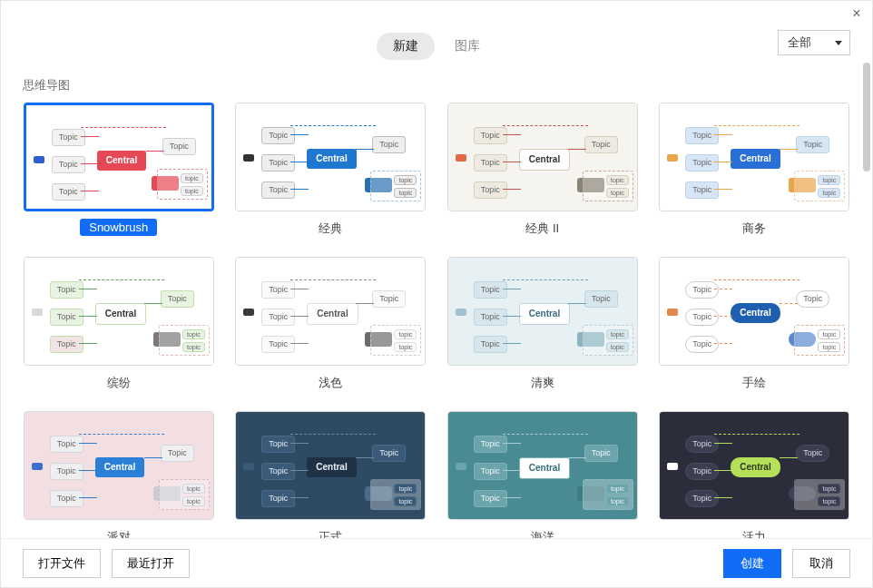 The height and width of the screenshot is (588, 873). Describe the element at coordinates (436, 85) in the screenshot. I see `section-title: 思维导图` at that location.